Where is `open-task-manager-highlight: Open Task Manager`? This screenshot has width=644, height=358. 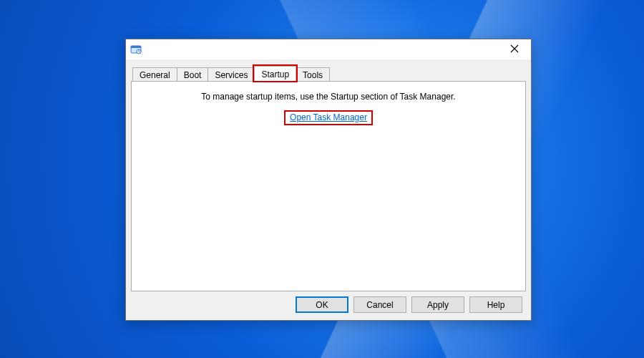 open-task-manager-highlight: Open Task Manager is located at coordinates (328, 117).